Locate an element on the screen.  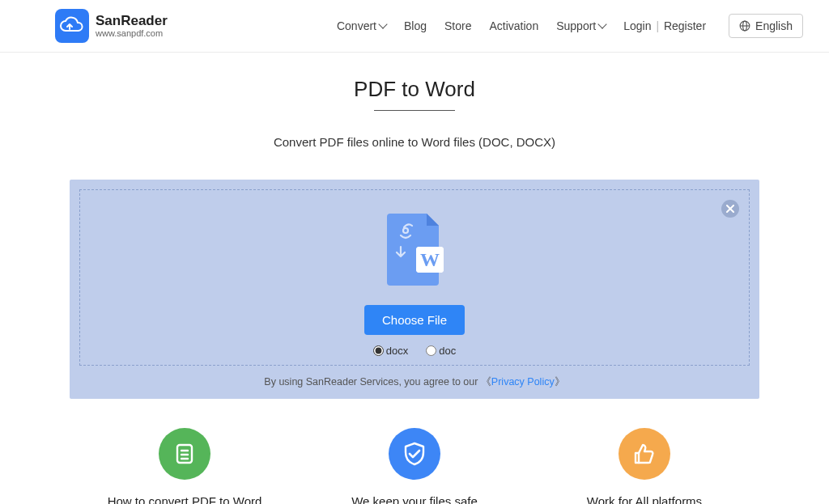
nav-auth: Login | Register is located at coordinates (665, 26).